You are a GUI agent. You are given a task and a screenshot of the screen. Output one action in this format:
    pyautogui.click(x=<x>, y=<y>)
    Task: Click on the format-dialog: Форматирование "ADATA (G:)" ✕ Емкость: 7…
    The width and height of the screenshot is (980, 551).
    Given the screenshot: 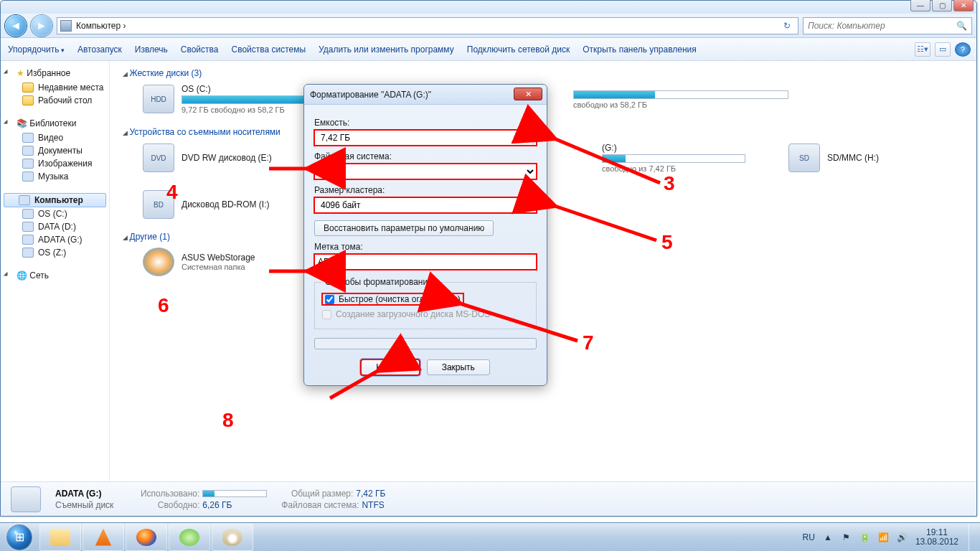 What is the action you would take?
    pyautogui.click(x=425, y=235)
    